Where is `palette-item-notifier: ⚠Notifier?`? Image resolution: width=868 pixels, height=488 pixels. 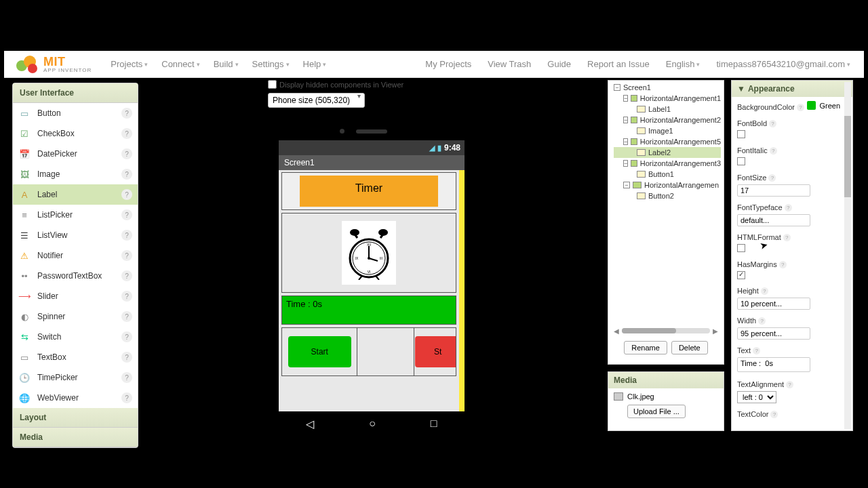
palette-item-notifier: ⚠Notifier? is located at coordinates (75, 256).